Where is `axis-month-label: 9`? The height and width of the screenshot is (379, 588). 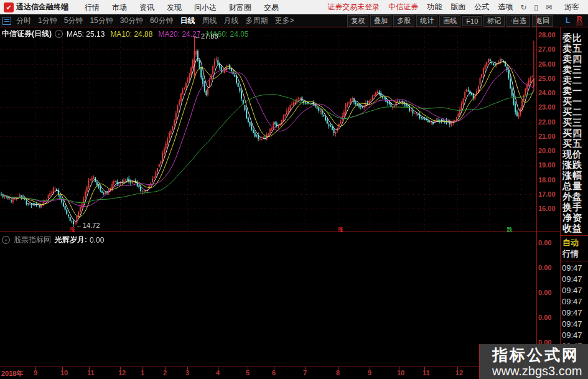
axis-month-label: 9 is located at coordinates (370, 373).